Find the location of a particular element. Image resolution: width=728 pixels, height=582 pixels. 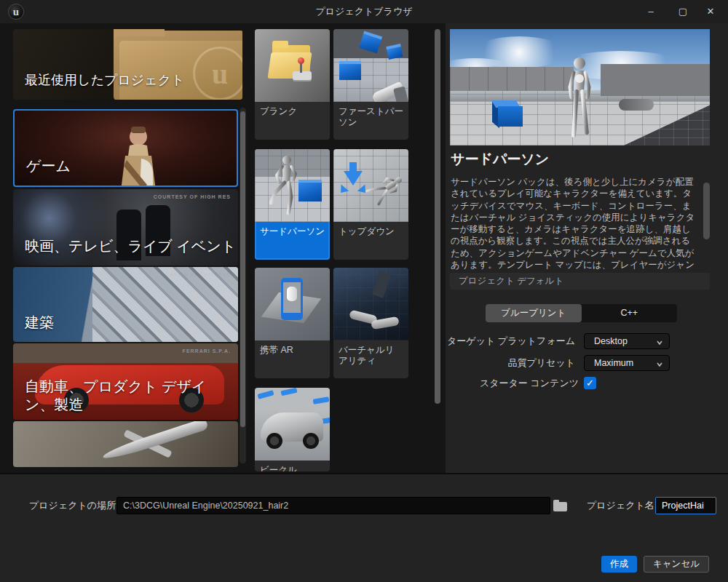

starter-content-checkbox: ✓ is located at coordinates (590, 383).